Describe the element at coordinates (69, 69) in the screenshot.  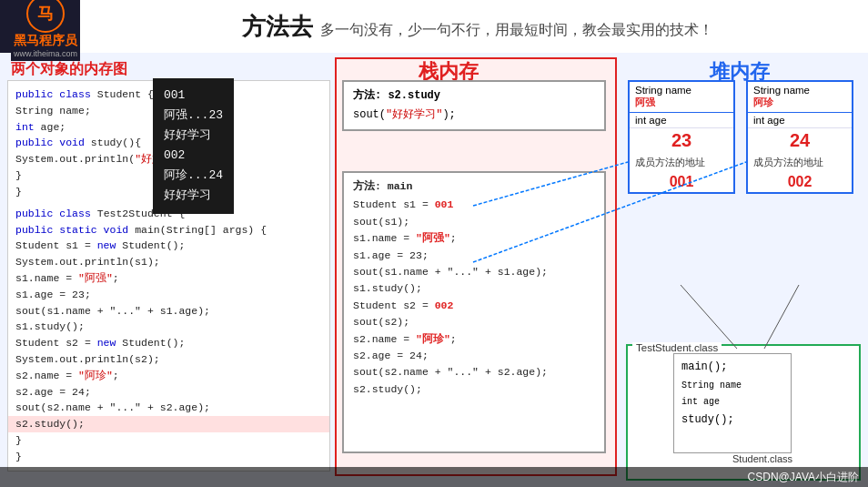
I see `left-panel-label: 两个对象的内存图` at that location.